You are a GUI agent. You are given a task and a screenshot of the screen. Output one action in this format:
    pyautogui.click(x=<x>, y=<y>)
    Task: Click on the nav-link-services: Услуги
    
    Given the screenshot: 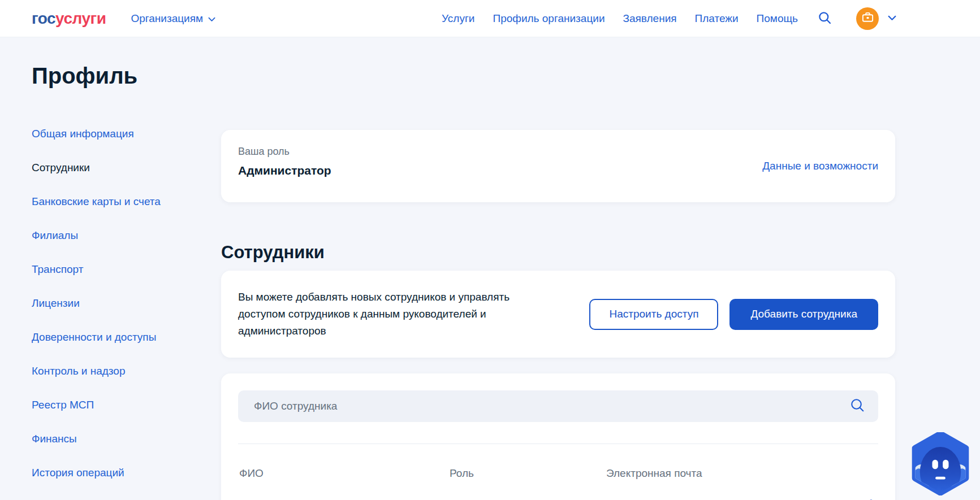 What is the action you would take?
    pyautogui.click(x=458, y=19)
    